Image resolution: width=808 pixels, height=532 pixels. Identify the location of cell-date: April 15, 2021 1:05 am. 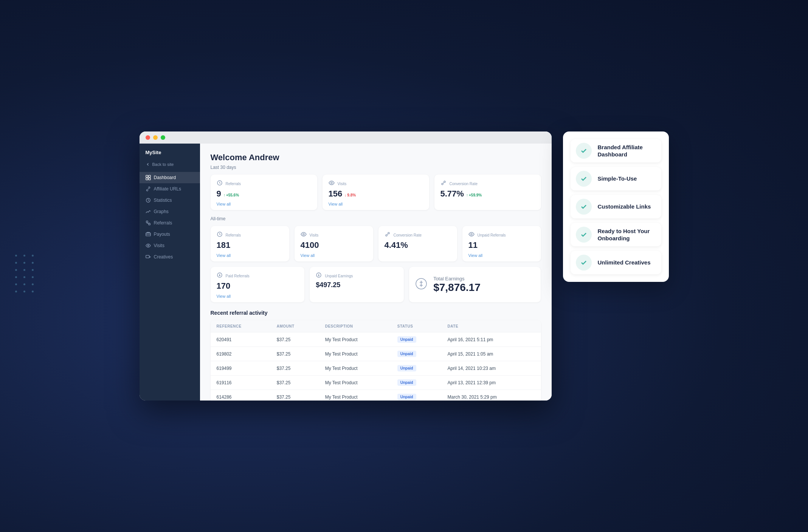
(492, 354).